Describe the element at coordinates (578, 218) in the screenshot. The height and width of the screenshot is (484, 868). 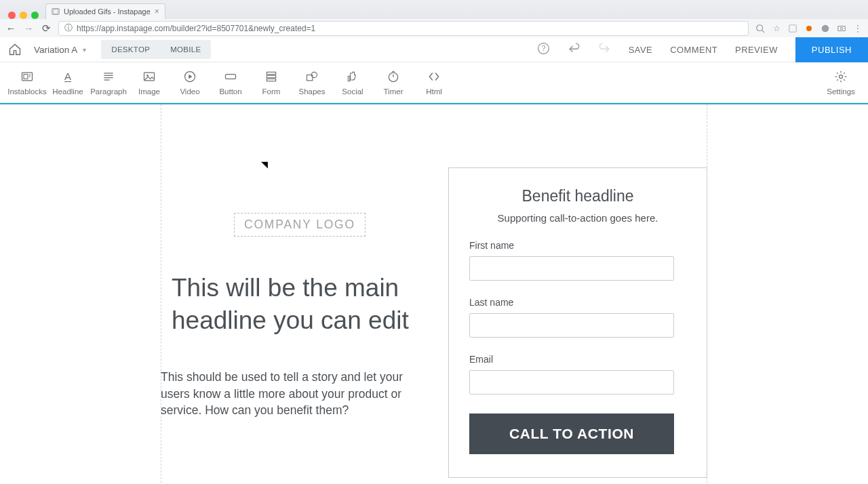
I see `form-subtitle: Supporting call-to-action goes here.` at that location.